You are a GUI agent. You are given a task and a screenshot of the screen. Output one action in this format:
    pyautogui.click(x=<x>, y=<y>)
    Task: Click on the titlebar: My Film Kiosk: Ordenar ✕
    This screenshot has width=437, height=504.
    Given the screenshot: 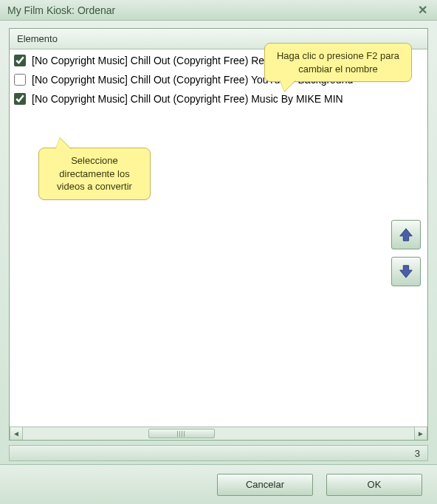 What is the action you would take?
    pyautogui.click(x=218, y=10)
    